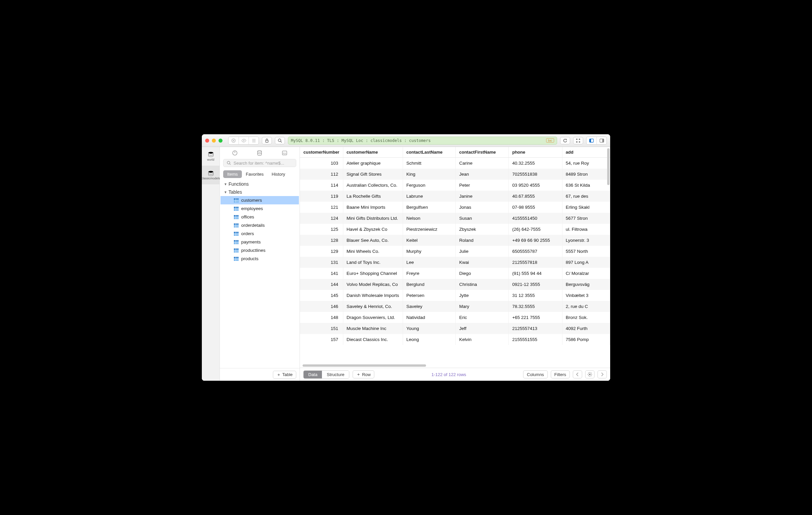  I want to click on cell-customerNumber: 125, so click(321, 229).